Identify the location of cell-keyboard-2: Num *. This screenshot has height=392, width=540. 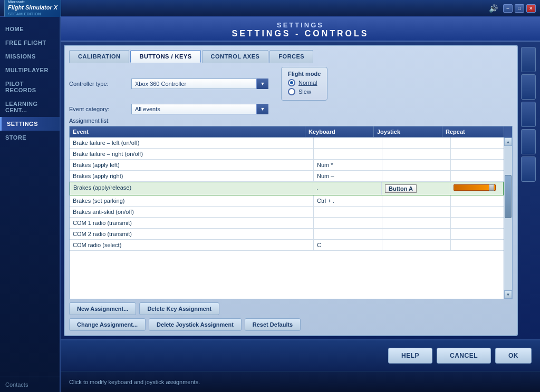
(348, 165).